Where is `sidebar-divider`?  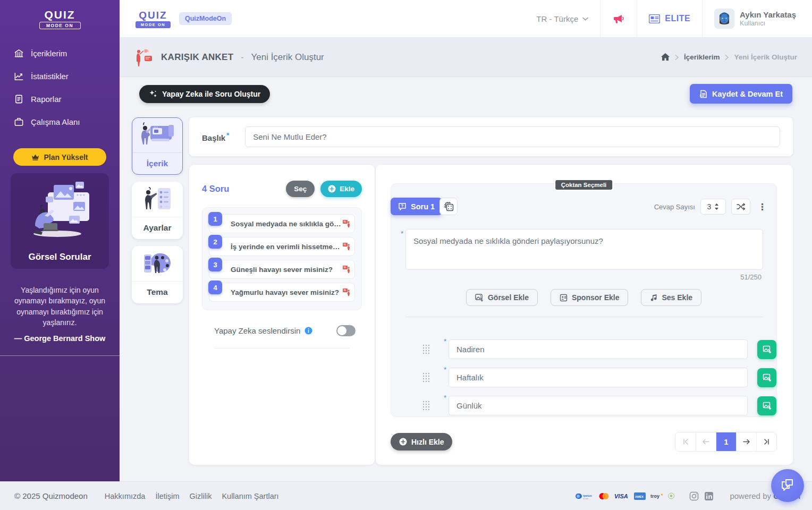
sidebar-divider is located at coordinates (60, 356).